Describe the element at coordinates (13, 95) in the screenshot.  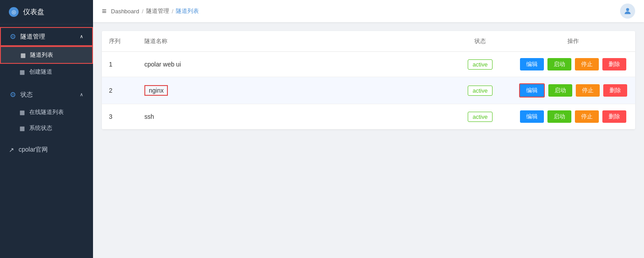
I see `status-icon: ⚙` at that location.